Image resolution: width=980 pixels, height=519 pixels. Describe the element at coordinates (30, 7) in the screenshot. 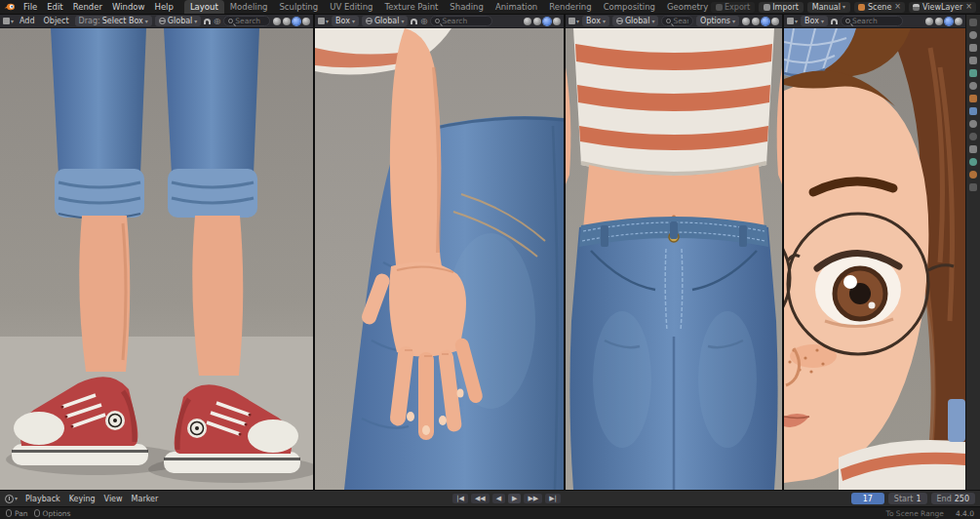

I see `menu-file: File` at that location.